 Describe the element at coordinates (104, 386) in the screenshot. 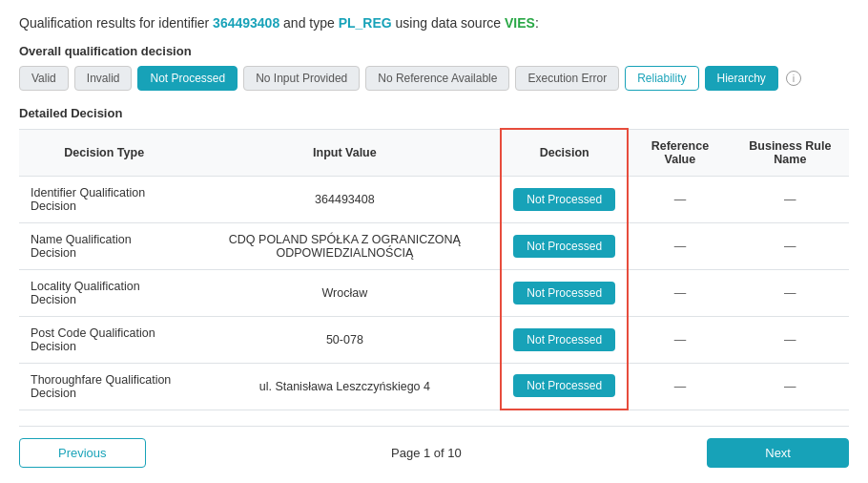

I see `cell-decision-type: Thoroughfare Qualification Decision` at that location.